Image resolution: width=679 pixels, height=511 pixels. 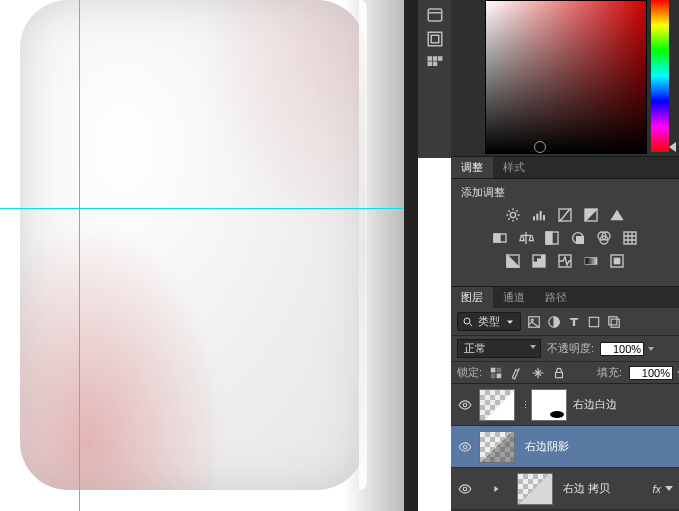 I want to click on tab-layers: 图层, so click(x=472, y=298).